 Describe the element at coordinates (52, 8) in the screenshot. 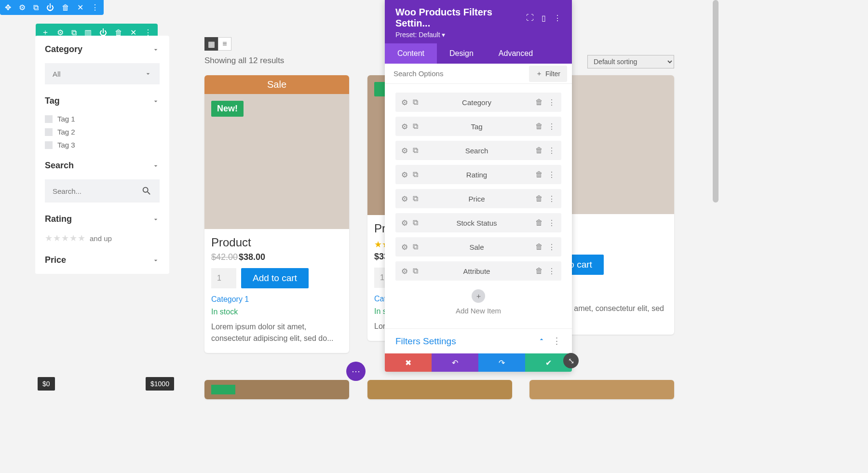

I see `section-toolbar: ✥ ⚙ ⧉ ⏻ 🗑 ✕ ⋮` at that location.